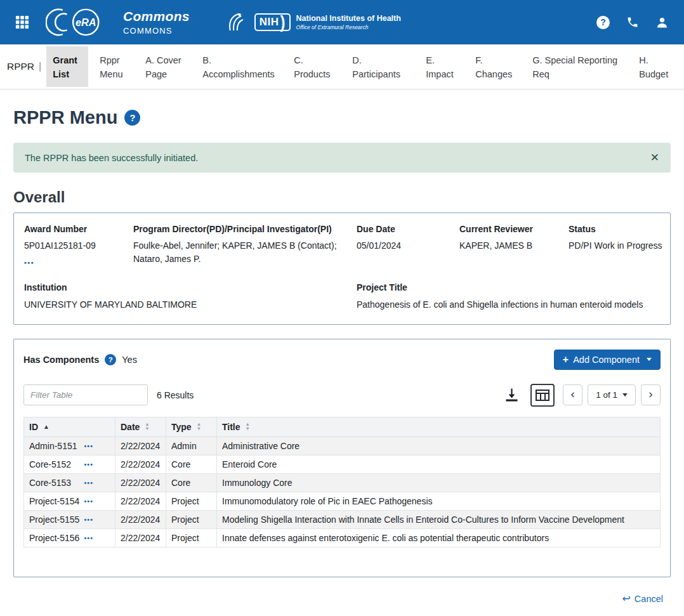  What do you see at coordinates (662, 23) in the screenshot?
I see `user-account-icon` at bounding box center [662, 23].